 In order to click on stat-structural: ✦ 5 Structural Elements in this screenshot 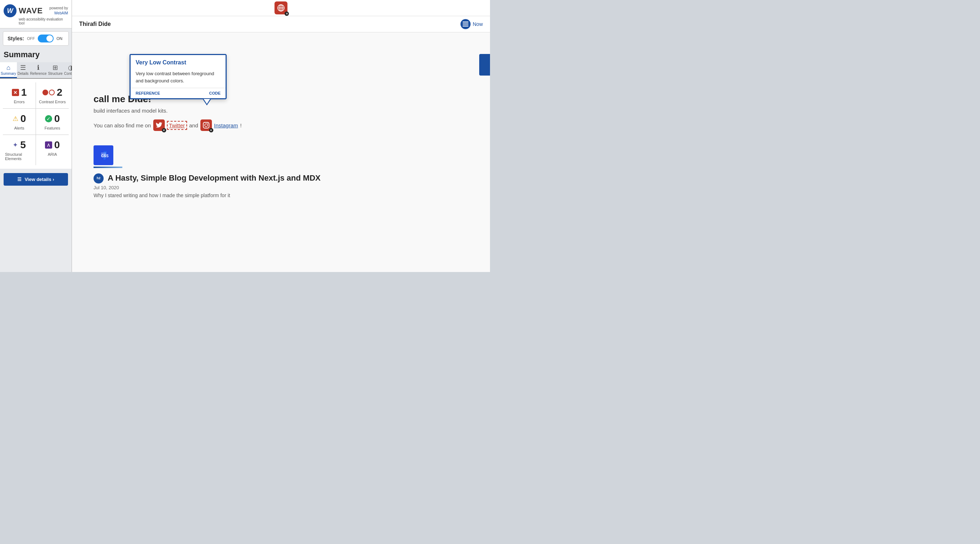, I will do `click(19, 150)`.